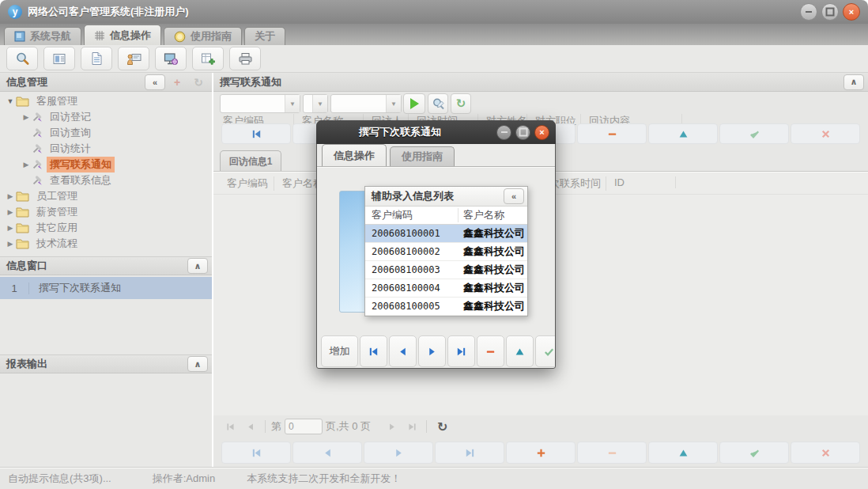 This screenshot has width=868, height=489. I want to click on tree-item: ▶员工管理, so click(106, 196).